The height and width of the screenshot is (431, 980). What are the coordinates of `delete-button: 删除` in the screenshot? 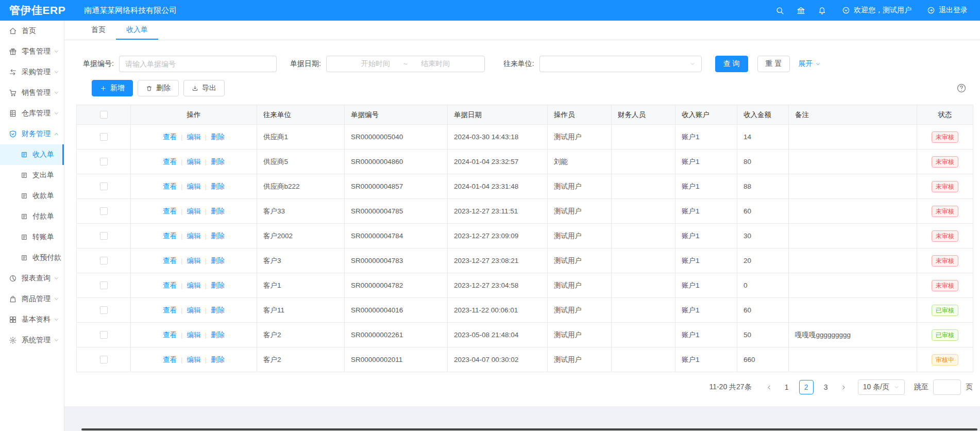 It's located at (158, 88).